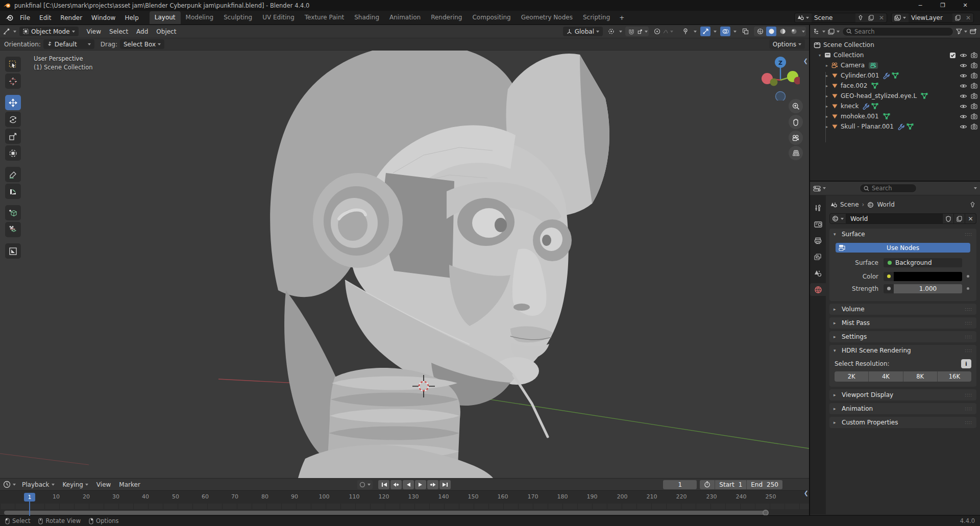 This screenshot has width=980, height=526. I want to click on color-swatch, so click(928, 277).